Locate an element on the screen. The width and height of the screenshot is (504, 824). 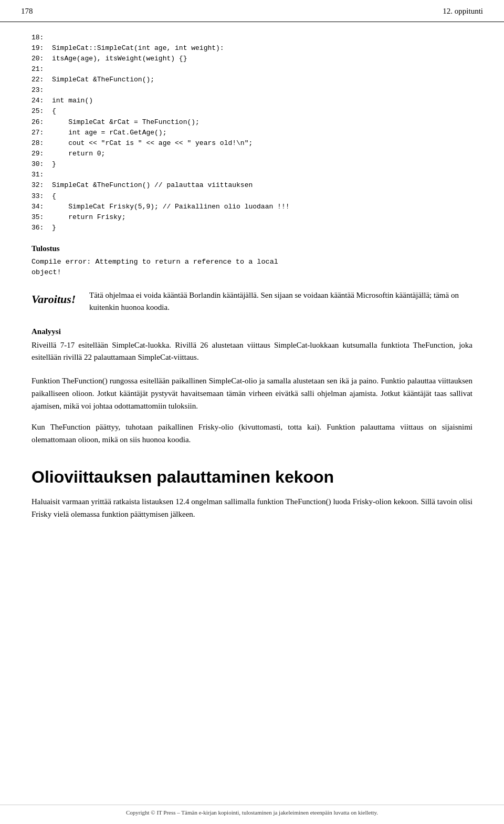
varoitus-text: Tätä ohjelmaa ei voida kääntää Borlandin… is located at coordinates (281, 301).